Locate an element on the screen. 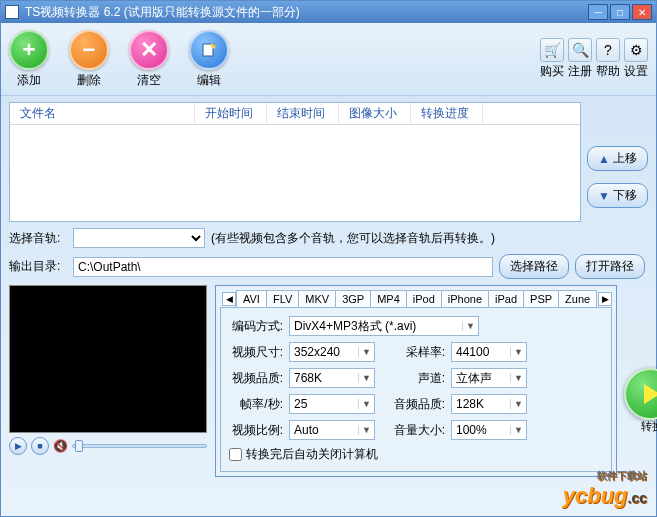 Image resolution: width=657 pixels, height=517 pixels. tab-mkv: MKV is located at coordinates (317, 298).